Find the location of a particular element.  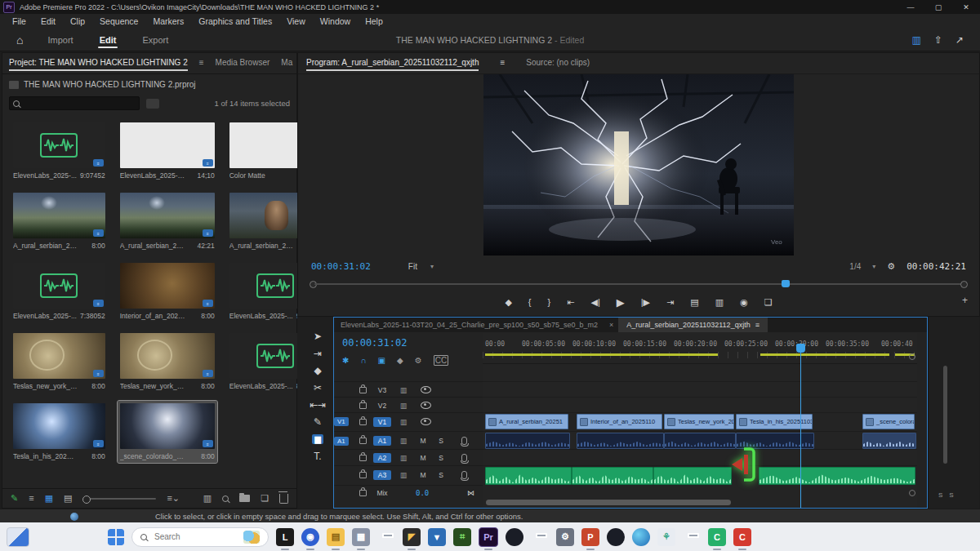

search-bin-icon is located at coordinates (153, 104).